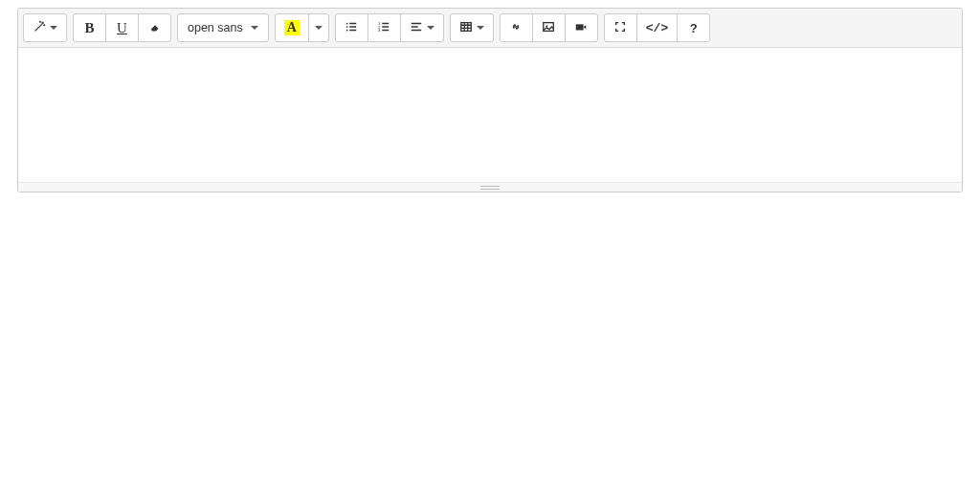 The width and height of the screenshot is (980, 498). I want to click on magic-wand-icon, so click(39, 29).